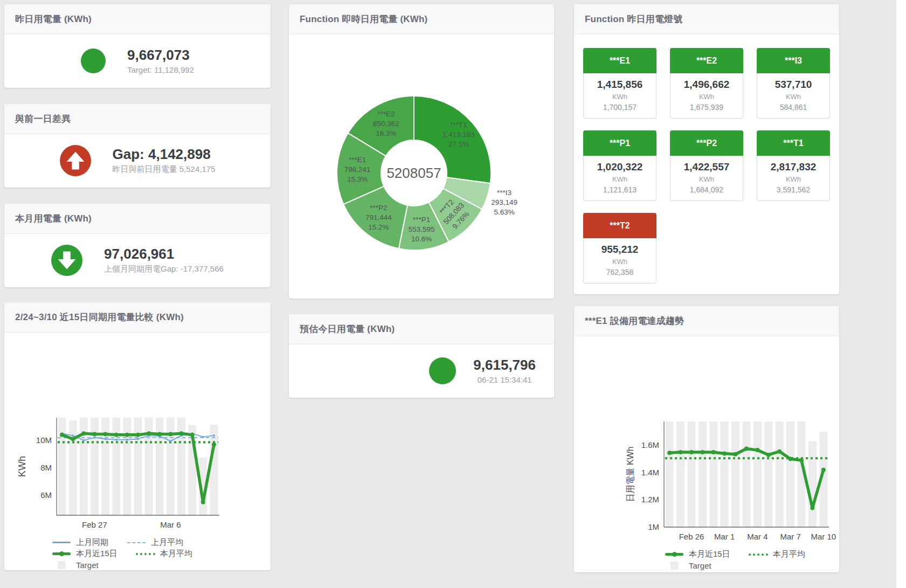 This screenshot has height=588, width=906. I want to click on donut-label: ***I3293,1495.63%, so click(504, 203).